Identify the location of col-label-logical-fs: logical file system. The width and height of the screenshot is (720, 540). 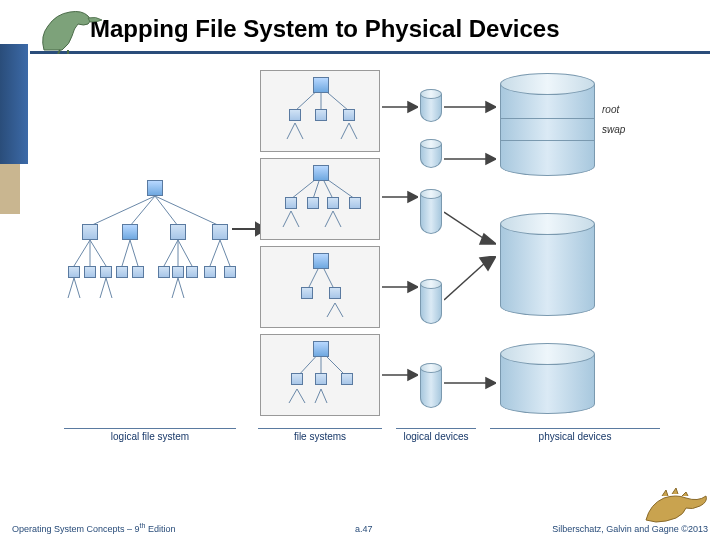
(150, 435).